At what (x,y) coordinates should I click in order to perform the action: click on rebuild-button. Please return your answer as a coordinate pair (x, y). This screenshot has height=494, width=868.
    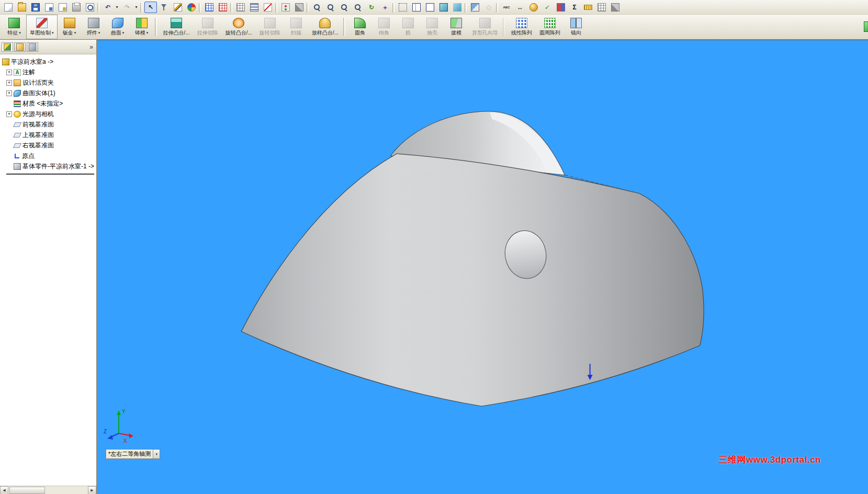
    Looking at the image, I should click on (286, 7).